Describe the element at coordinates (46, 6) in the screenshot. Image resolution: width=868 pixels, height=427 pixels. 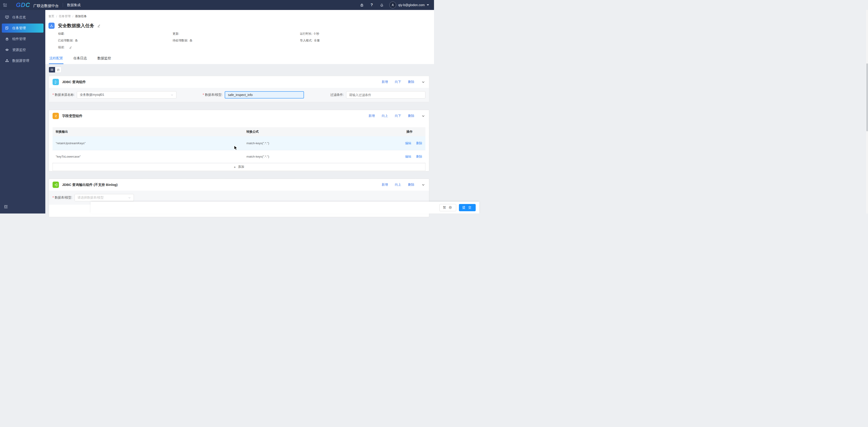
I see `brand-title: 广联达数据中台` at that location.